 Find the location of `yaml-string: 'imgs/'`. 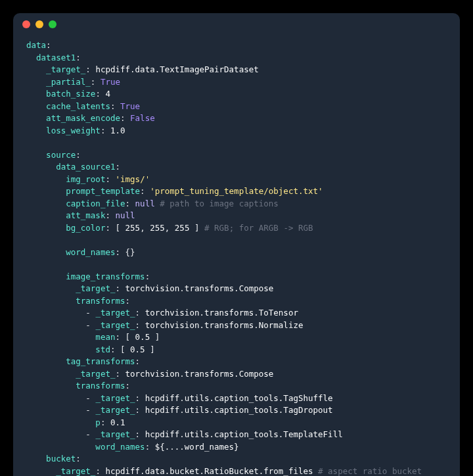

yaml-string: 'imgs/' is located at coordinates (133, 179).